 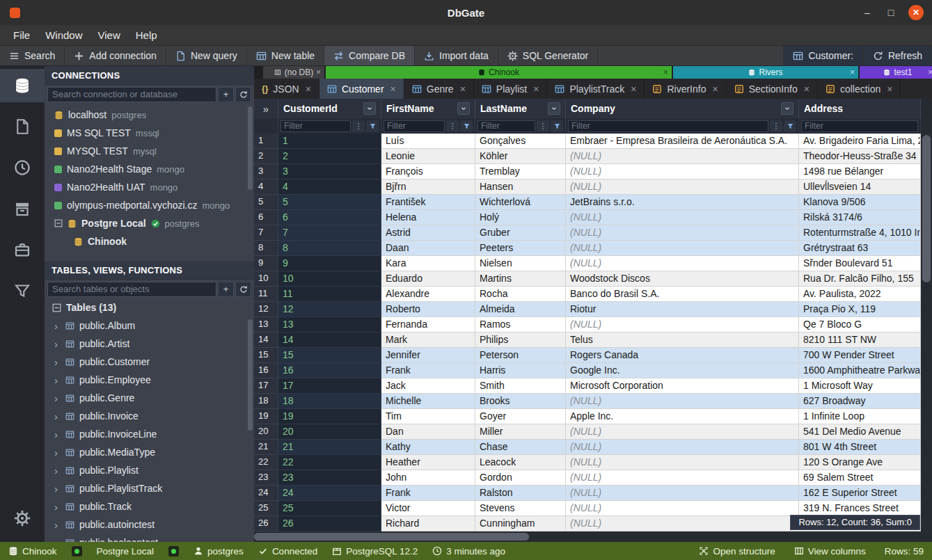 I want to click on sidebar-table-public-customer: ›public.Customer, so click(x=149, y=362).